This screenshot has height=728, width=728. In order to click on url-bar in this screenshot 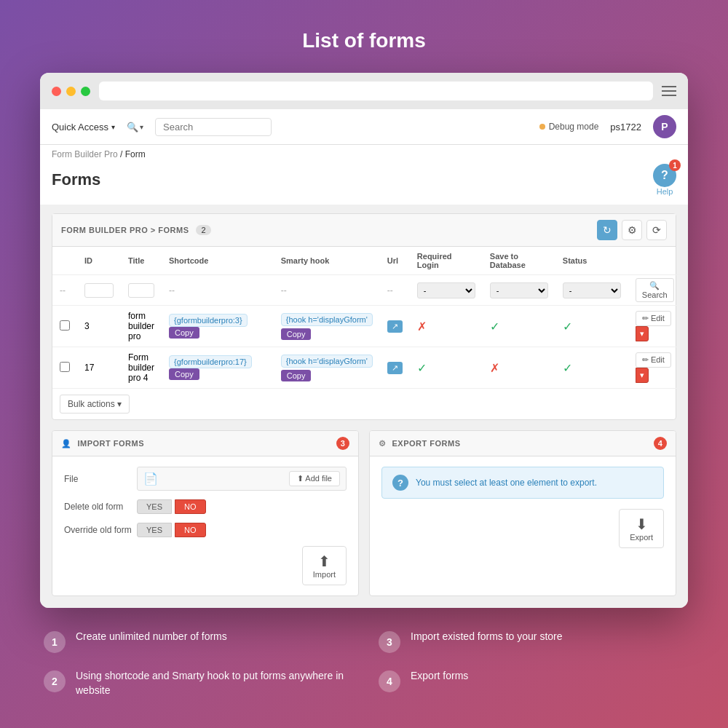, I will do `click(376, 91)`.